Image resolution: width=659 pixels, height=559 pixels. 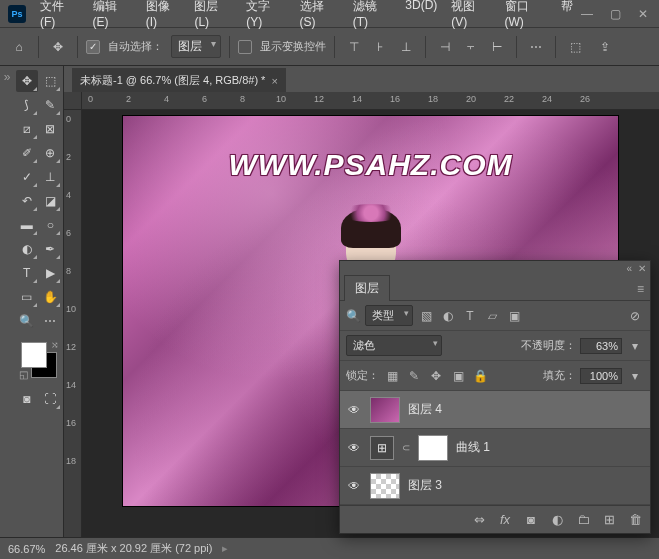 I want to click on document-dimensions: 26.46 厘米 x 20.92 厘米 (72 ppi), so click(x=134, y=548).